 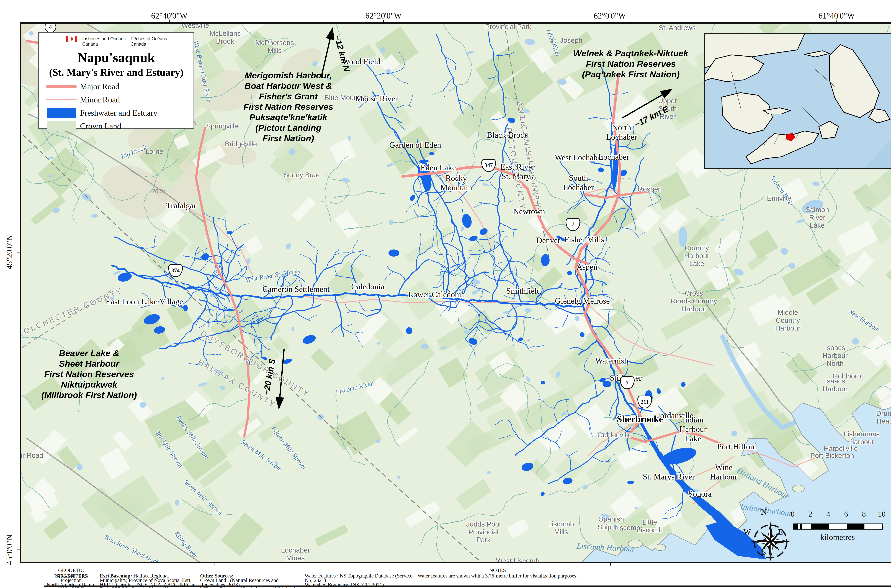 What do you see at coordinates (846, 514) in the screenshot?
I see `scalebar-number: 6` at bounding box center [846, 514].